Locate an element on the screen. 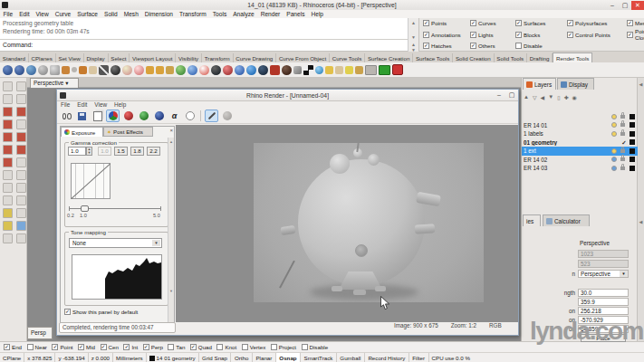 This screenshot has height=362, width=644. osnap-end: End is located at coordinates (13, 348).